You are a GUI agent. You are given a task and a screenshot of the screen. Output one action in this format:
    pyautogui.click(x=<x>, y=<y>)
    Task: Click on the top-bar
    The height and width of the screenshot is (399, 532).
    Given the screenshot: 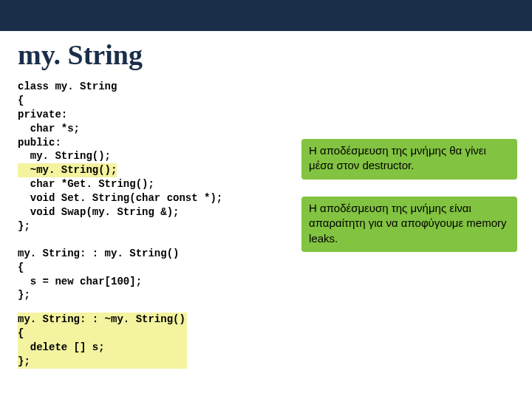 What is the action you would take?
    pyautogui.click(x=266, y=16)
    